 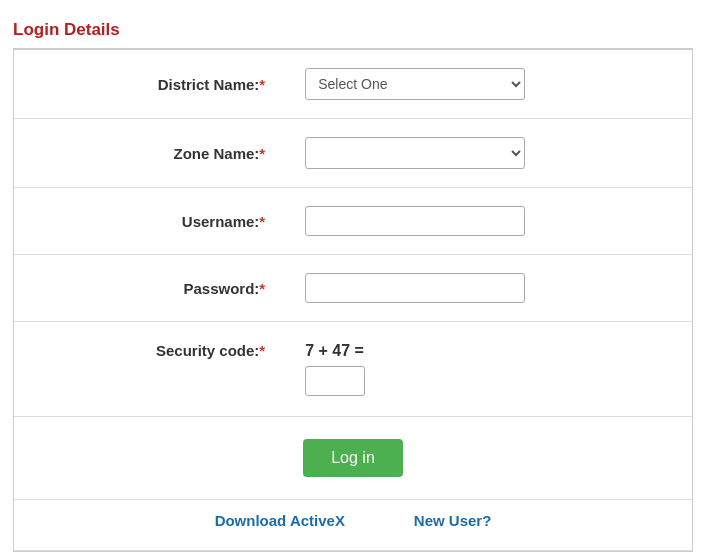 What do you see at coordinates (335, 381) in the screenshot?
I see `security-code-input` at bounding box center [335, 381].